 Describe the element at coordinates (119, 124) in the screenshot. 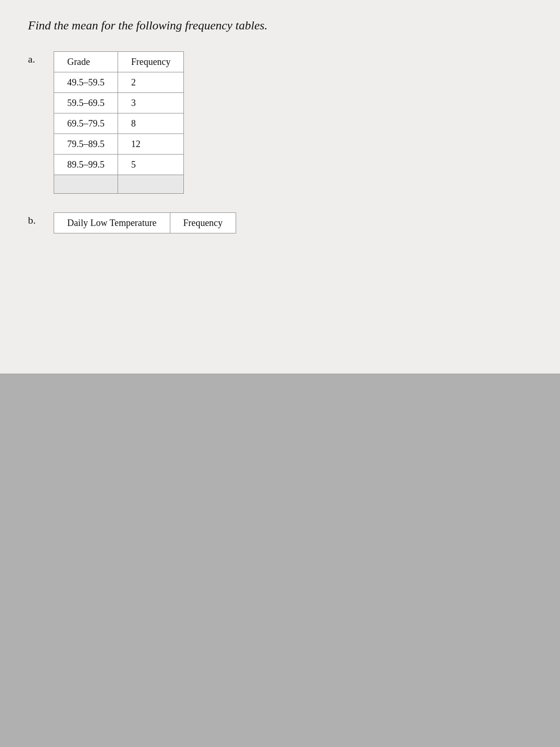

I see `table-row: 69.5–79.5 8` at that location.